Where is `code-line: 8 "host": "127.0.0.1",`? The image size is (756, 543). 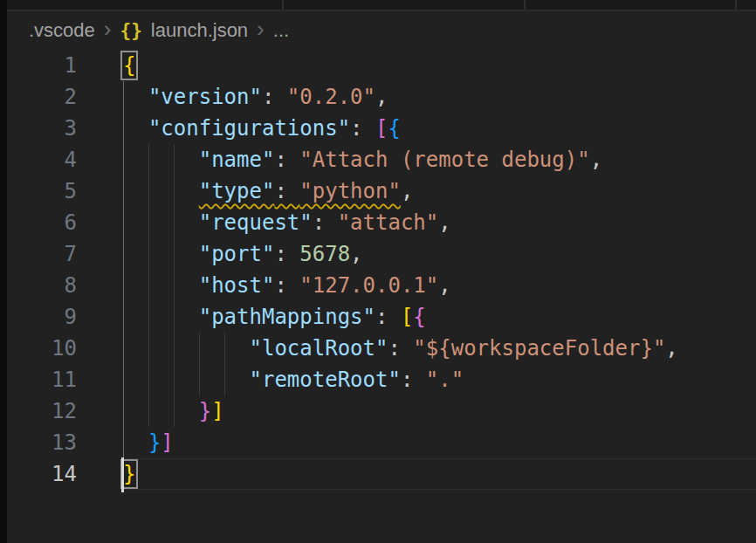 code-line: 8 "host": "127.0.0.1", is located at coordinates (378, 285).